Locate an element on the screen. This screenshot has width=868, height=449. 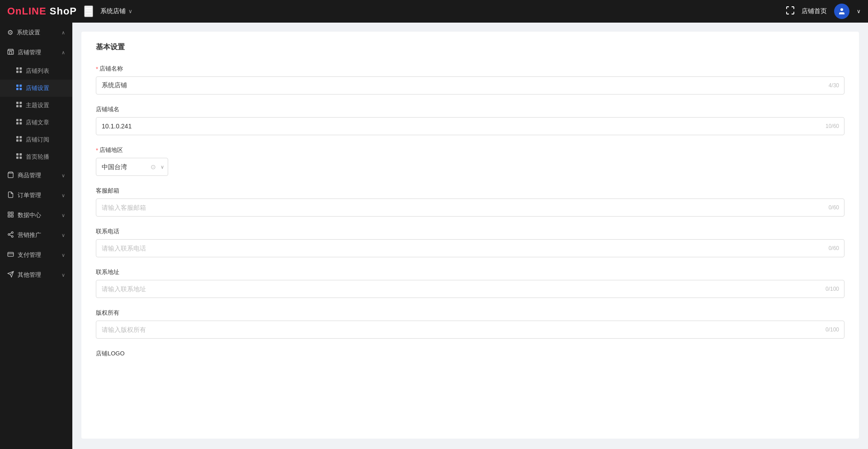
sidebar-label-home-carousel: 首页轮播 is located at coordinates (38, 157).